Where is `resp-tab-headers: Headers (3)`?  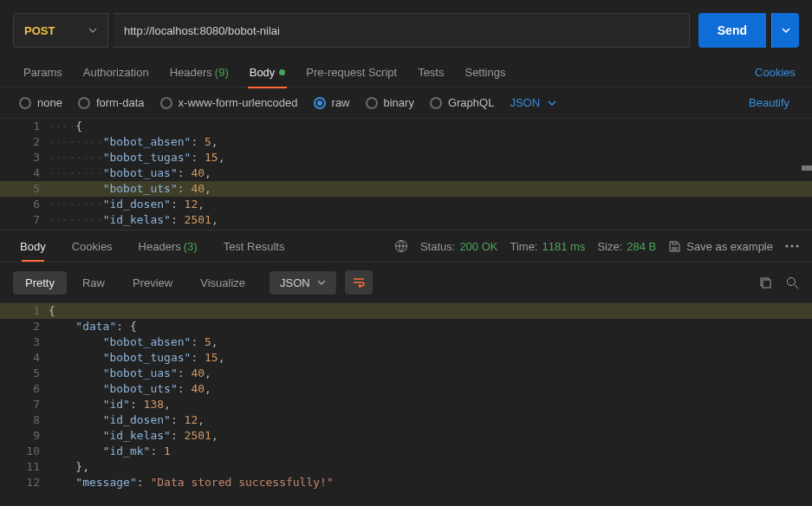 resp-tab-headers: Headers (3) is located at coordinates (168, 246).